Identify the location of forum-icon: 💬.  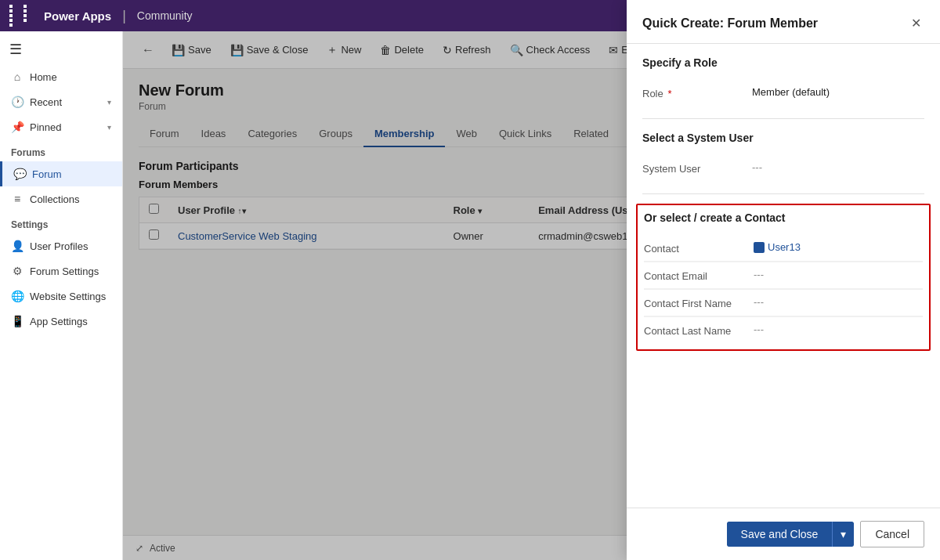
(20, 174).